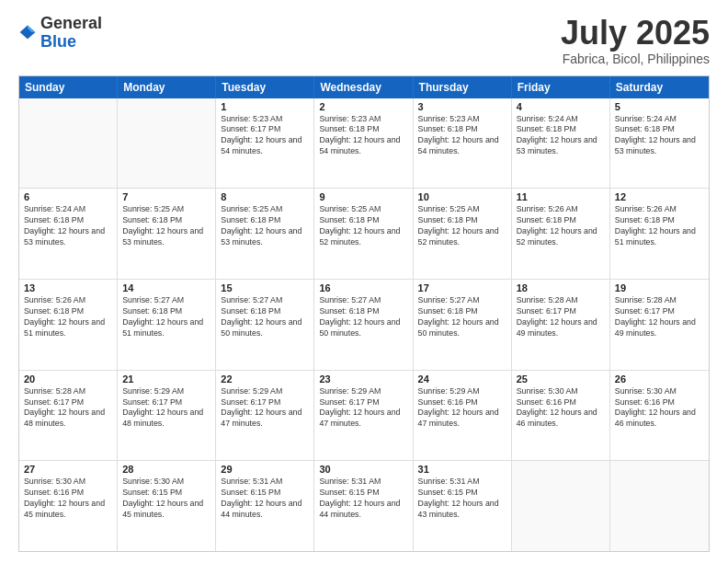 The image size is (728, 563). What do you see at coordinates (265, 416) in the screenshot?
I see `day-cell-22-3-2: 22Sunrise: 5:29 AMSunset: 6:17 PMDayligh…` at bounding box center [265, 416].